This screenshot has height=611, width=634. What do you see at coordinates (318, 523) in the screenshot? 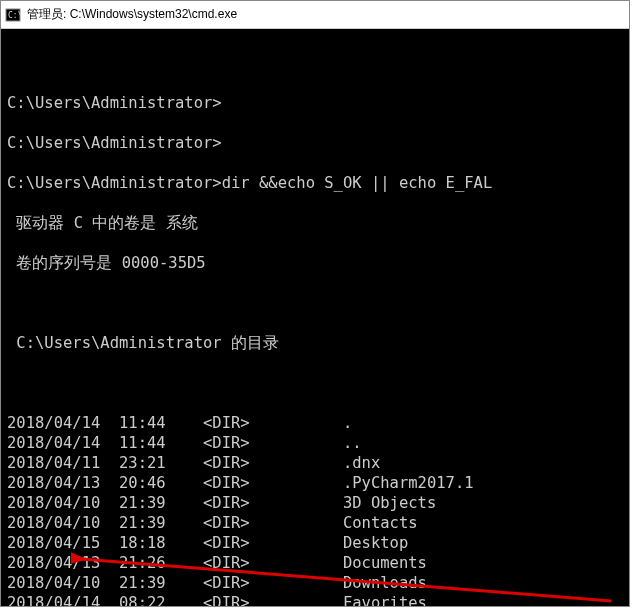
I see `dir-entry: 2018/04/10 21:39 <DIR> Contacts` at bounding box center [318, 523].